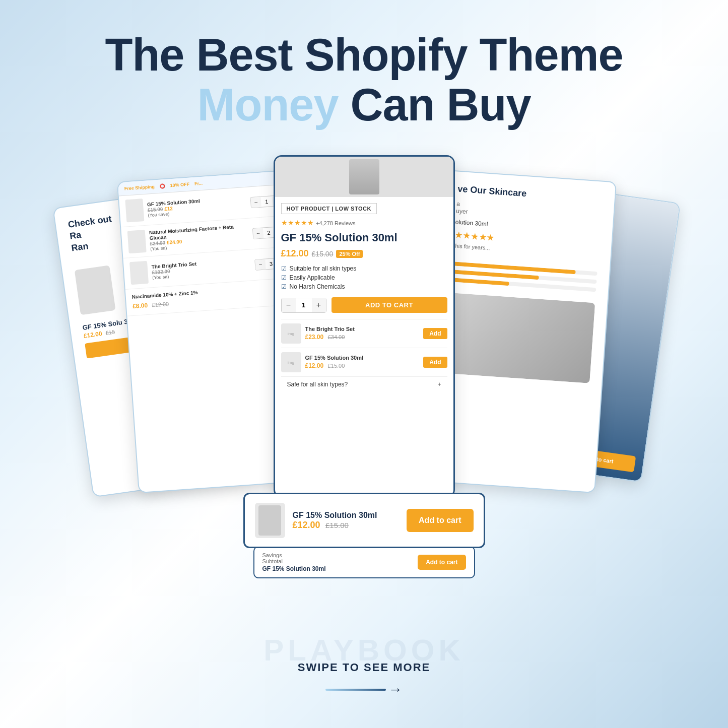 The image size is (728, 728). What do you see at coordinates (524, 277) in the screenshot?
I see `progress-bars` at bounding box center [524, 277].